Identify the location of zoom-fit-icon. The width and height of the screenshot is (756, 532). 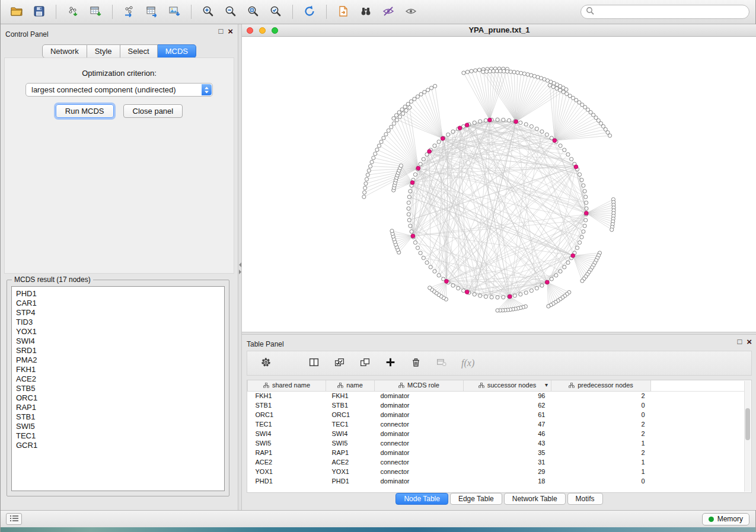
(253, 12).